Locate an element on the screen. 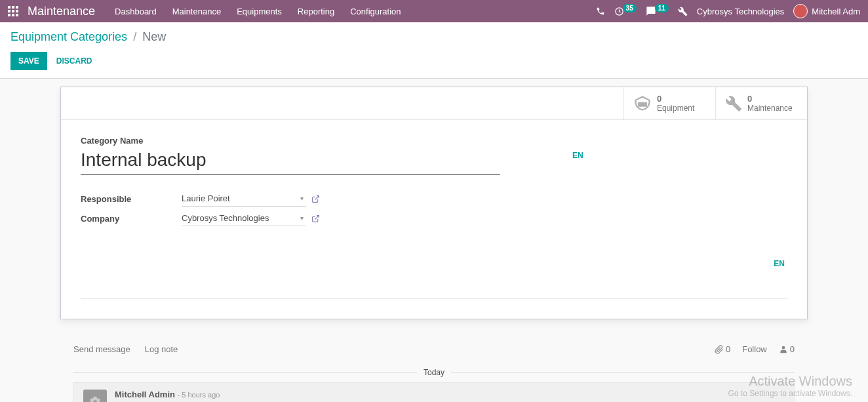 The image size is (868, 402). app-title: Maintenance is located at coordinates (62, 12).